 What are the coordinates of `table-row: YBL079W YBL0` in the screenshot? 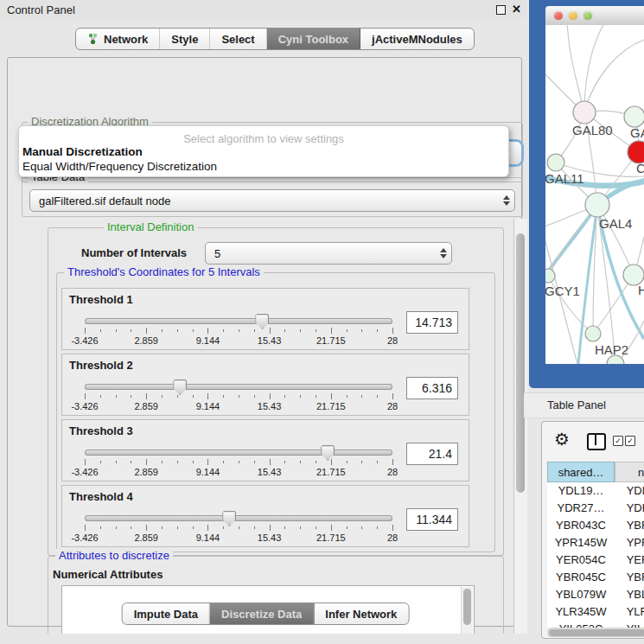 It's located at (596, 595).